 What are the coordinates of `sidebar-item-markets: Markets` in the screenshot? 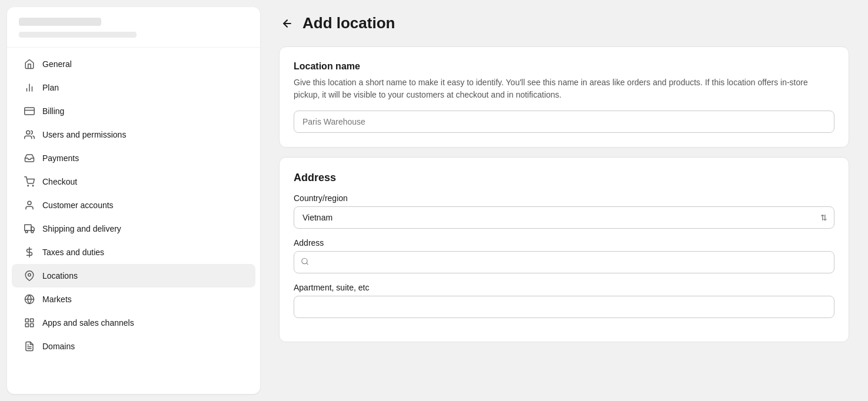 It's located at (134, 299).